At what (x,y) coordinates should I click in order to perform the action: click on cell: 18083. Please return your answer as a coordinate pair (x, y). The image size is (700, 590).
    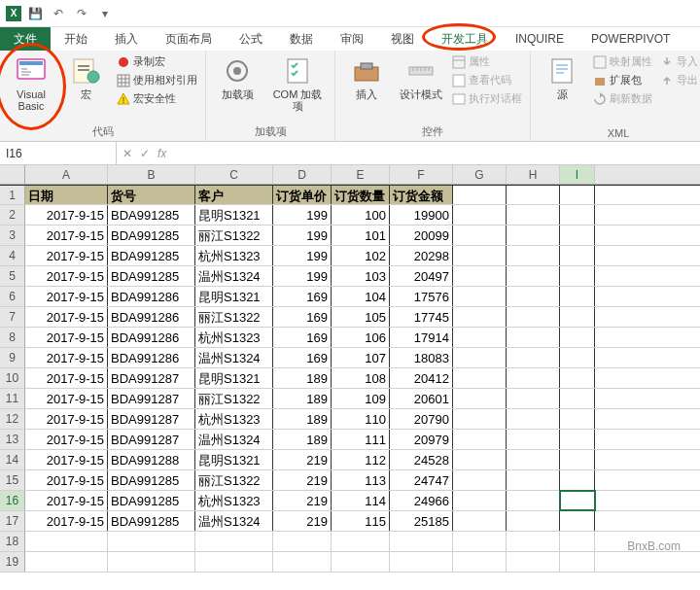
    Looking at the image, I should click on (422, 358).